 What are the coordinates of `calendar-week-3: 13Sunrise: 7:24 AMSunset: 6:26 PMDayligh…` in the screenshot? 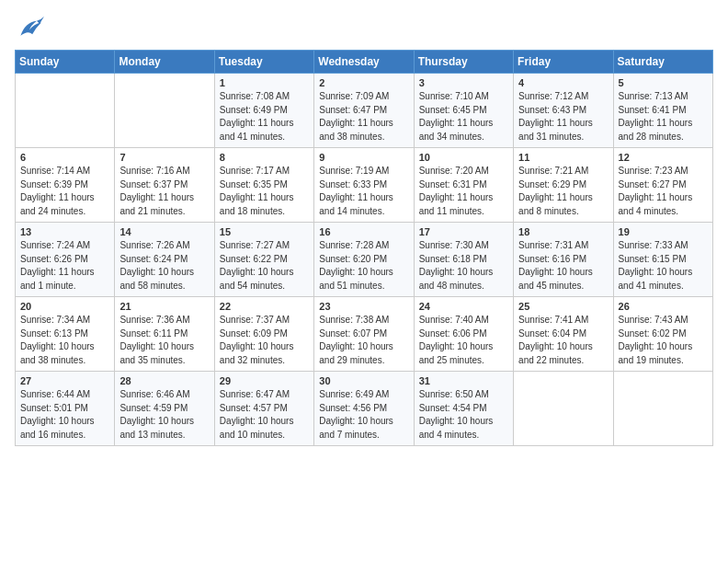 It's located at (364, 259).